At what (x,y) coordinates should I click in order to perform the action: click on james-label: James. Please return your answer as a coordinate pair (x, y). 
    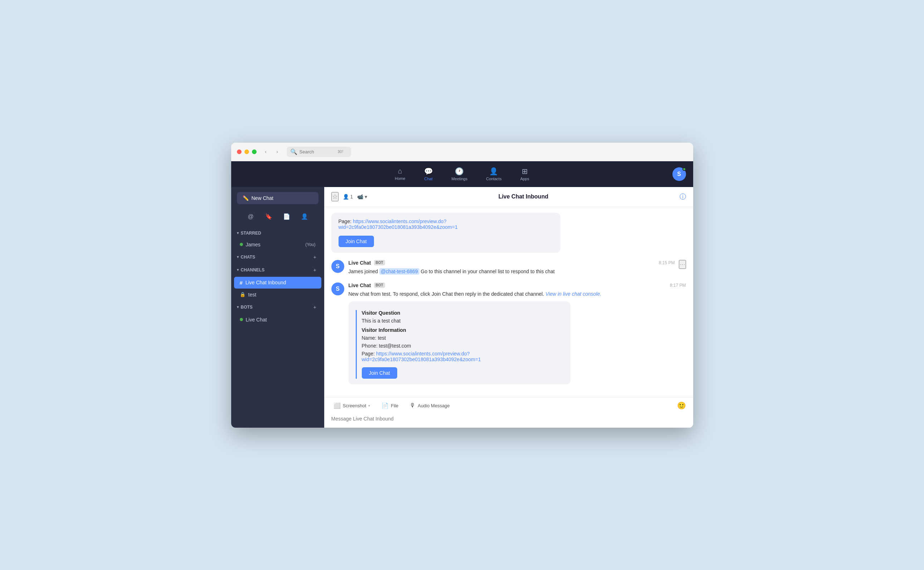
    Looking at the image, I should click on (274, 244).